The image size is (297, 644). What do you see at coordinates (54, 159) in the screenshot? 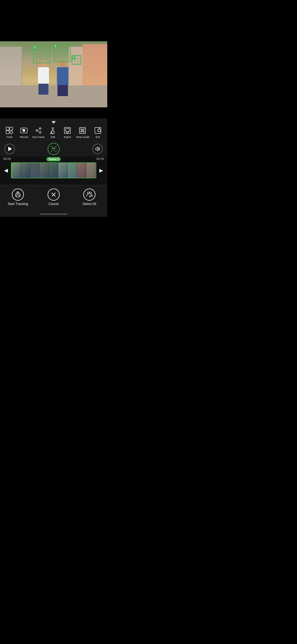
I see `frame-badge: frame 0` at bounding box center [54, 159].